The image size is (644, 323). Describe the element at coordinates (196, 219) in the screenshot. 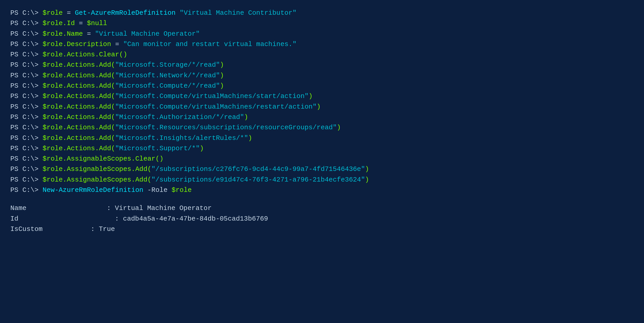

I see `output-value: cadb4a5a-4e7a-47be-84db-05cad13b6769` at that location.